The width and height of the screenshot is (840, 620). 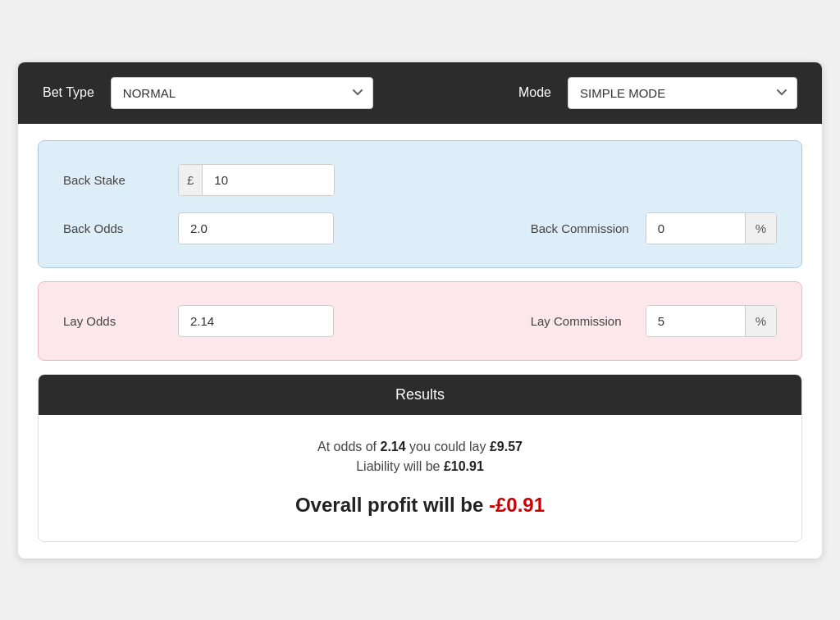 What do you see at coordinates (268, 180) in the screenshot?
I see `back-stake-input` at bounding box center [268, 180].